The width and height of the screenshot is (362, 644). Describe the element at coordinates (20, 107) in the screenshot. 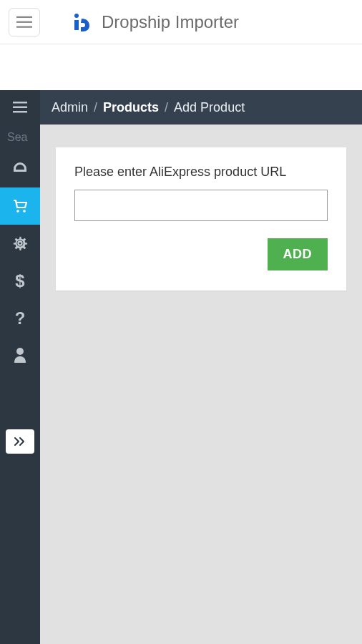

I see `sidebar-toggle-button` at that location.